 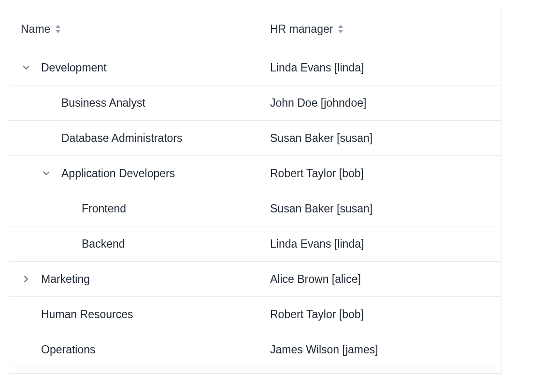 What do you see at coordinates (255, 138) in the screenshot?
I see `tree-row: Database Administrators Susan Baker [sus…` at bounding box center [255, 138].